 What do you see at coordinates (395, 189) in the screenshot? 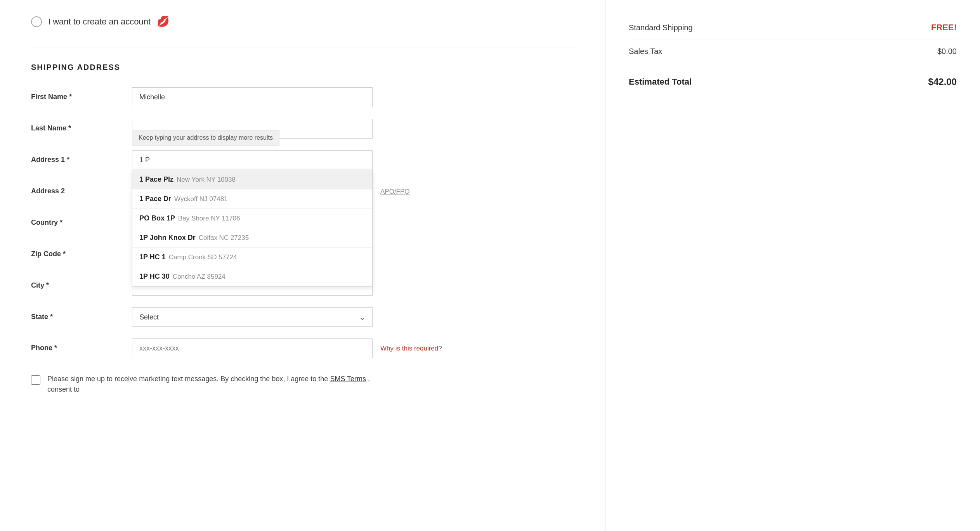
I see `apo-fpo-link: APO/FPO` at bounding box center [395, 189].